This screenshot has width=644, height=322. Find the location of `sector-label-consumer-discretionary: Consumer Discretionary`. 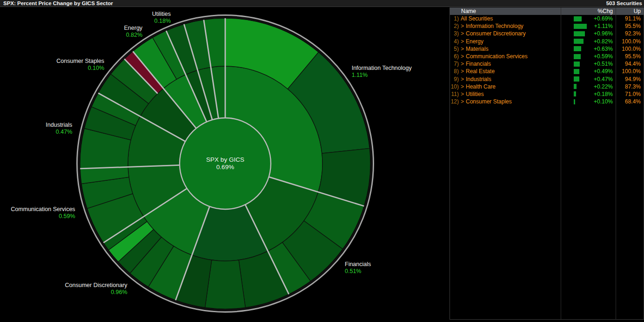

sector-label-consumer-discretionary: Consumer Discretionary is located at coordinates (97, 285).